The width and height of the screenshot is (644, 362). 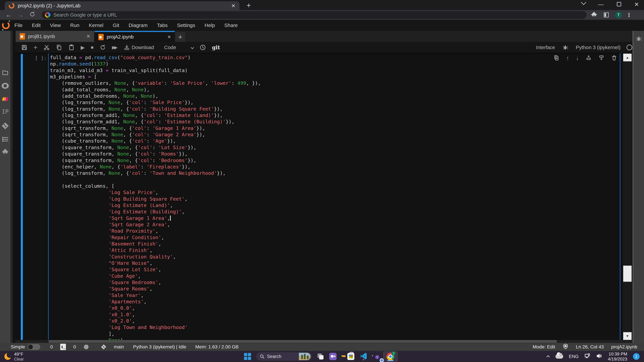 I want to click on terminal-icon: $_, so click(x=63, y=347).